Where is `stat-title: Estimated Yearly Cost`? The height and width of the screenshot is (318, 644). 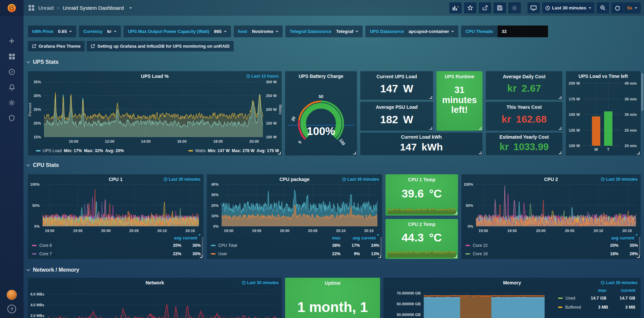
stat-title: Estimated Yearly Cost is located at coordinates (524, 137).